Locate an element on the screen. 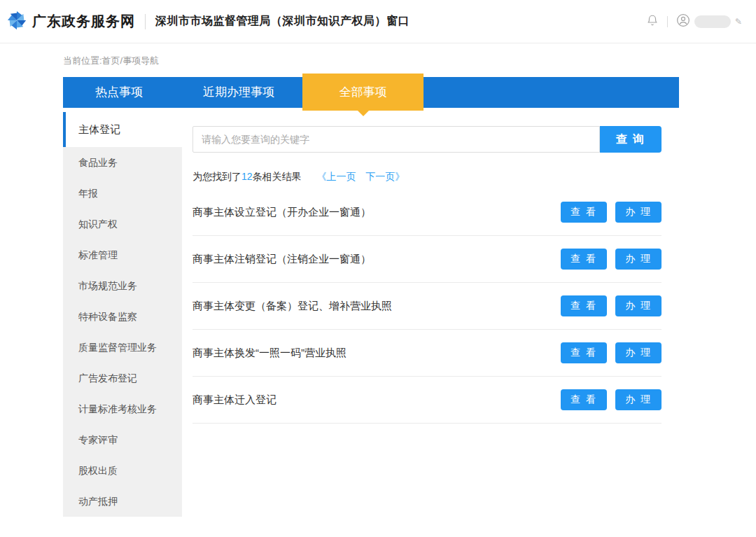  sidebar-item-intellectual-property: 知识产权 is located at coordinates (122, 224).